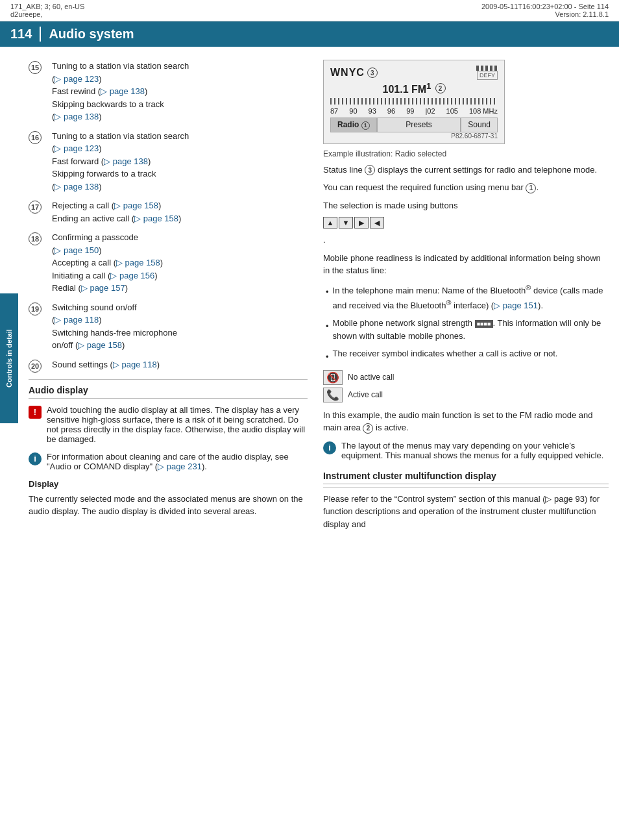  What do you see at coordinates (467, 356) in the screenshot?
I see `bullet-item-3: • The receiver symbol indicates whether …` at bounding box center [467, 356].